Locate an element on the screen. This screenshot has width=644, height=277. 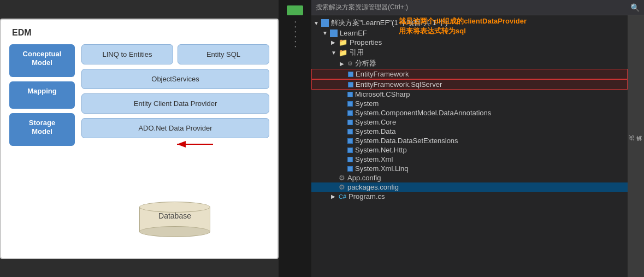
microsoft-csharp-ref-icon is located at coordinates (350, 95).